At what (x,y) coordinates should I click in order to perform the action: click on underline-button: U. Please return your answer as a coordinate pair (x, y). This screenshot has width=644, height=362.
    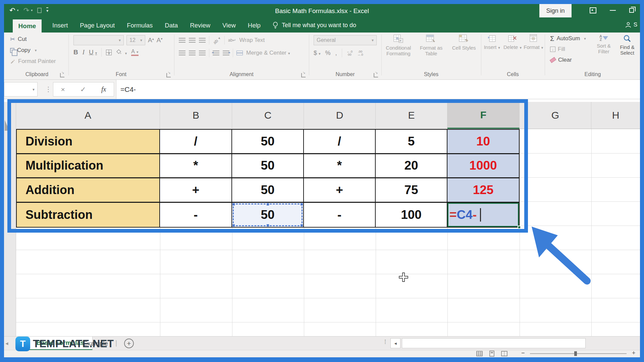
    Looking at the image, I should click on (93, 52).